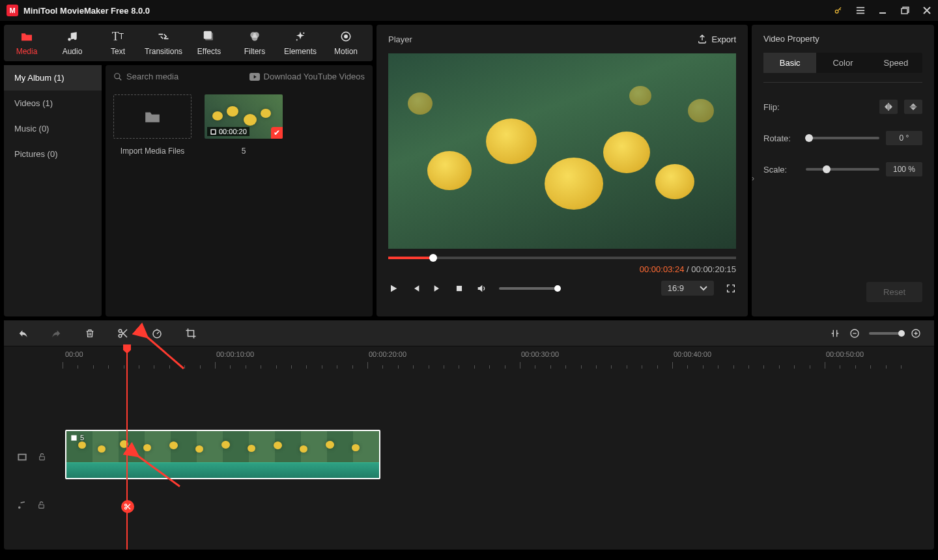  What do you see at coordinates (860, 10) in the screenshot?
I see `hamburger-icon` at bounding box center [860, 10].